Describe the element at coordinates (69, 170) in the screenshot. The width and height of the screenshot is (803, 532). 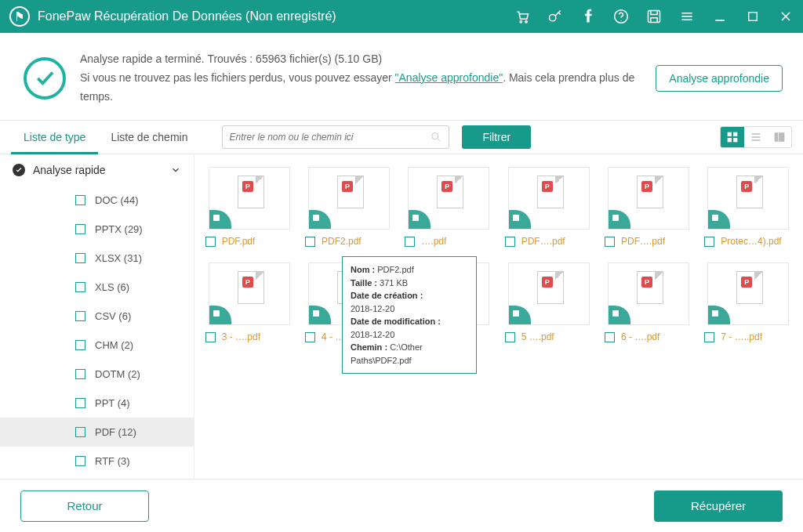
I see `sidebar-group-label: Analyse rapide` at that location.